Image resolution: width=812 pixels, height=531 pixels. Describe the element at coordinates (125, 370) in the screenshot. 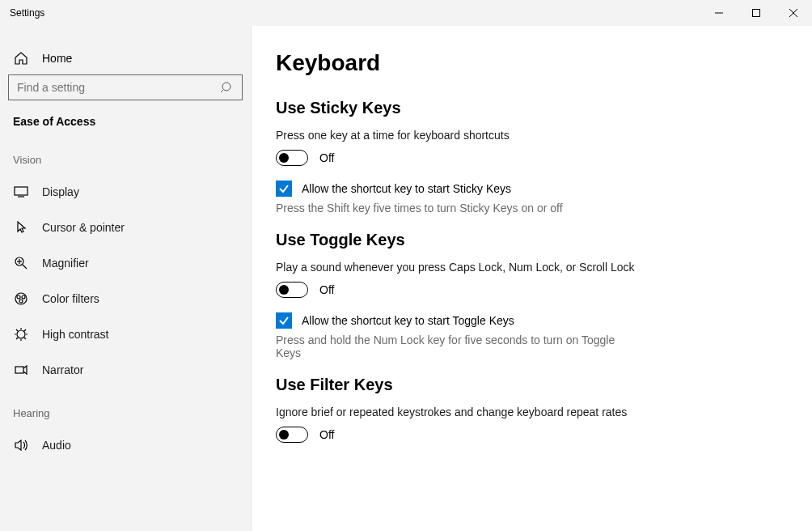

I see `sidebar-item-narrator: Narrator` at that location.